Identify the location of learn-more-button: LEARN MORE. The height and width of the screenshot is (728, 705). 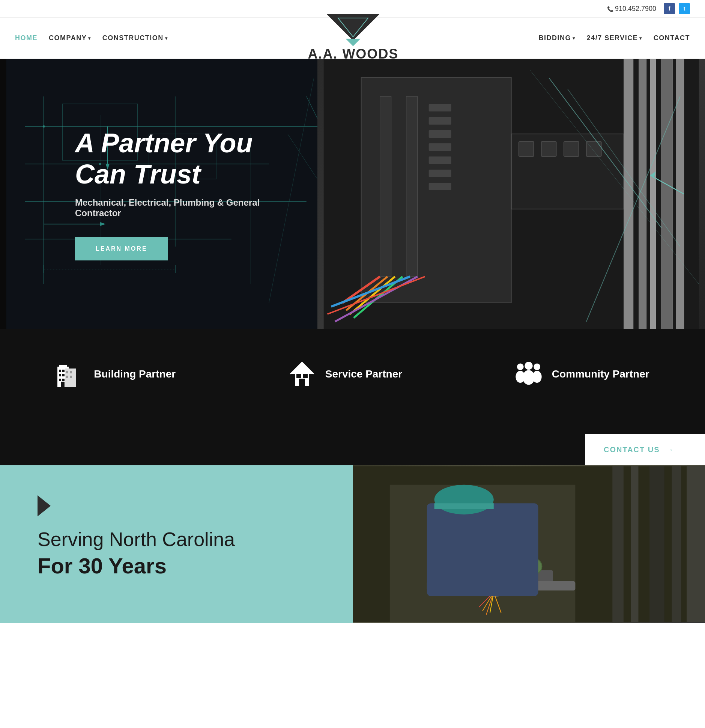
(122, 249).